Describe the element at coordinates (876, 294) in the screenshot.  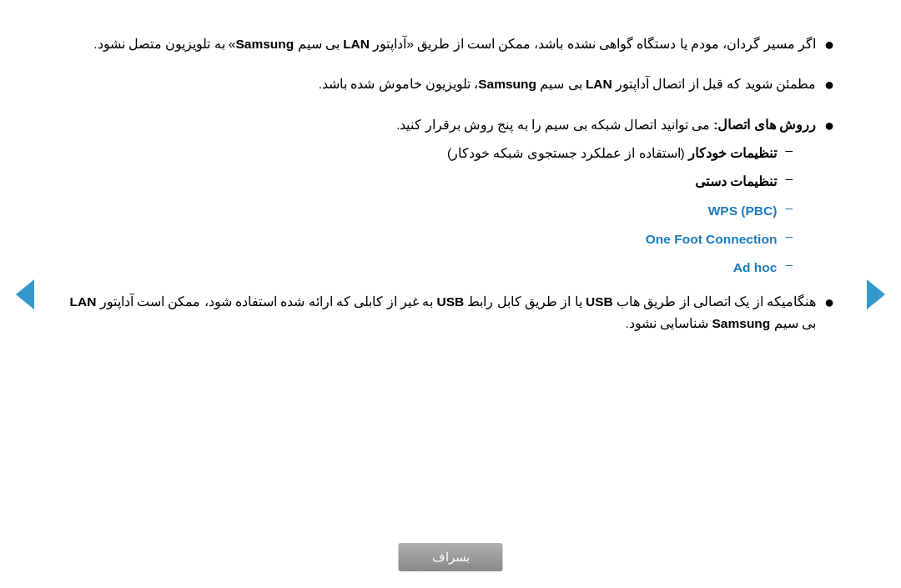
I see `right-arrow-icon` at that location.